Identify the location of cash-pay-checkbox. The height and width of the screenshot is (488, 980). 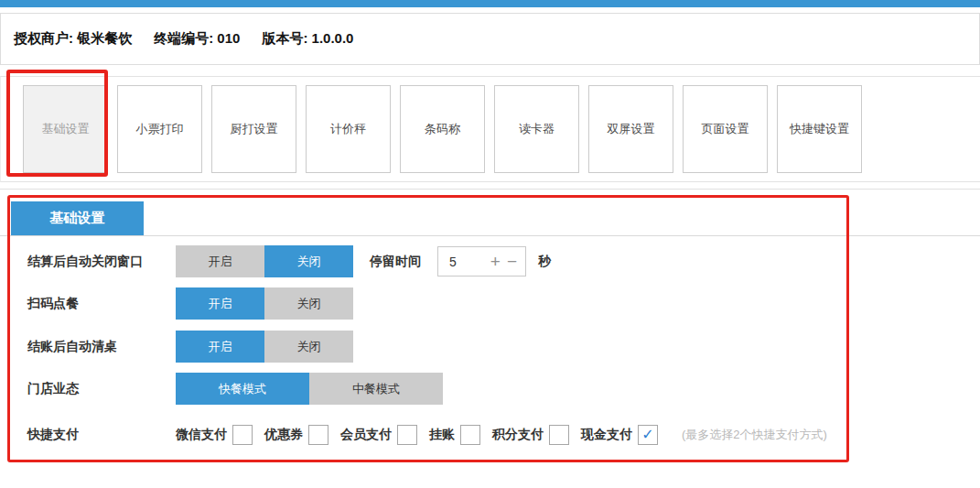
(648, 435).